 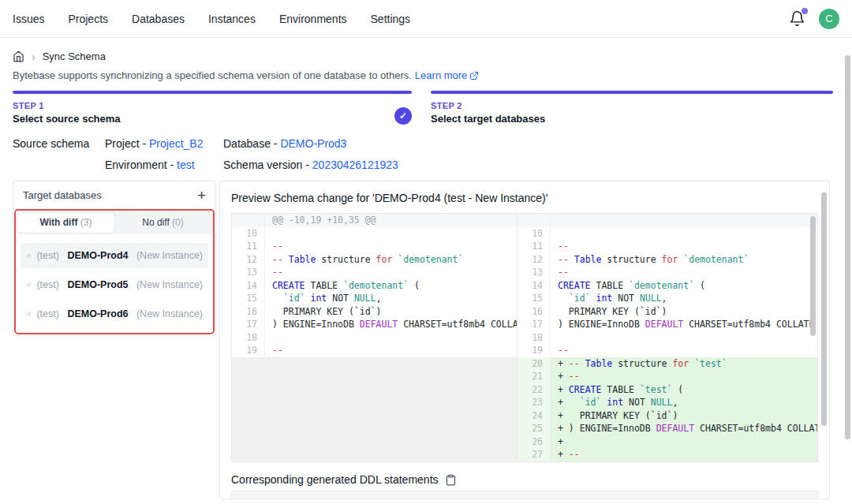 What do you see at coordinates (62, 196) in the screenshot?
I see `target-panel-title: Target databases` at bounding box center [62, 196].